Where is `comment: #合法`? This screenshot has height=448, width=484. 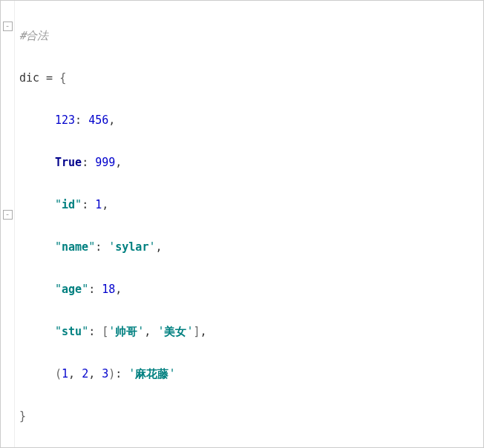
comment: #合法 is located at coordinates (34, 36).